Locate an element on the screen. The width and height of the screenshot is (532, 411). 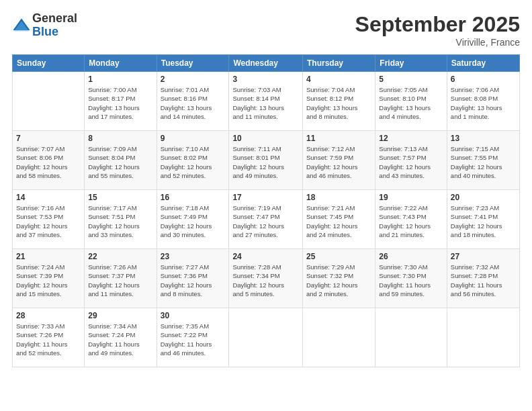
day-info-29: Sunrise: 7:34 AM Sunset: 7:24 PM Dayligh… is located at coordinates (120, 340).